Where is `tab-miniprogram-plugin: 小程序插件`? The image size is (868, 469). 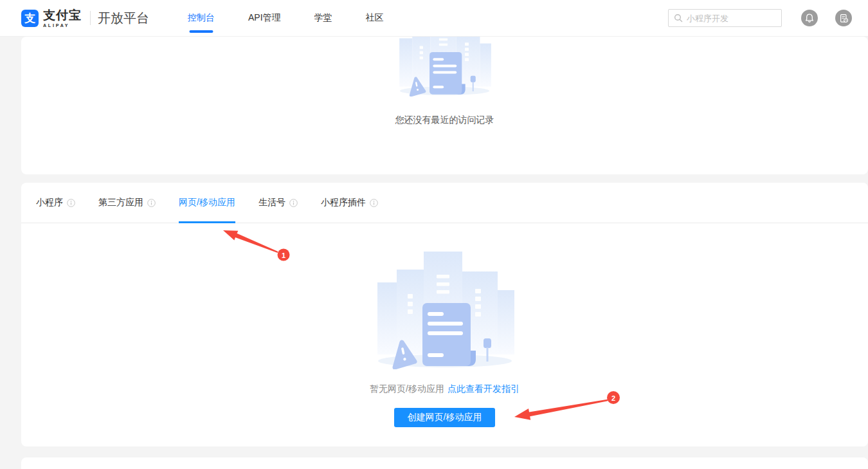 tab-miniprogram-plugin: 小程序插件 is located at coordinates (350, 203).